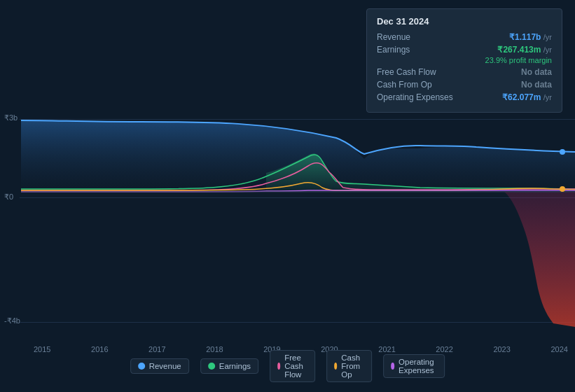 Image resolution: width=575 pixels, height=392 pixels. I want to click on tooltip-fcf-value: No data, so click(536, 72).